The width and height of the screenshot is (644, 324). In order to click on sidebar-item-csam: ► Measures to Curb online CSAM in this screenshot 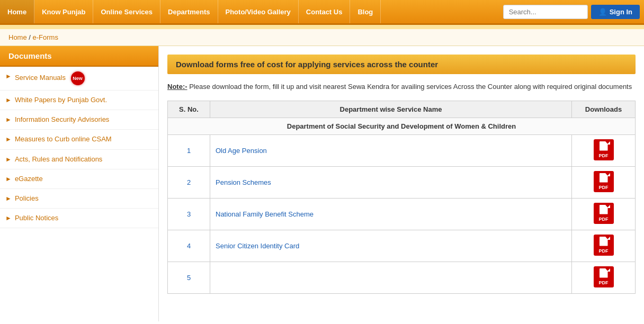, I will do `click(79, 140)`.